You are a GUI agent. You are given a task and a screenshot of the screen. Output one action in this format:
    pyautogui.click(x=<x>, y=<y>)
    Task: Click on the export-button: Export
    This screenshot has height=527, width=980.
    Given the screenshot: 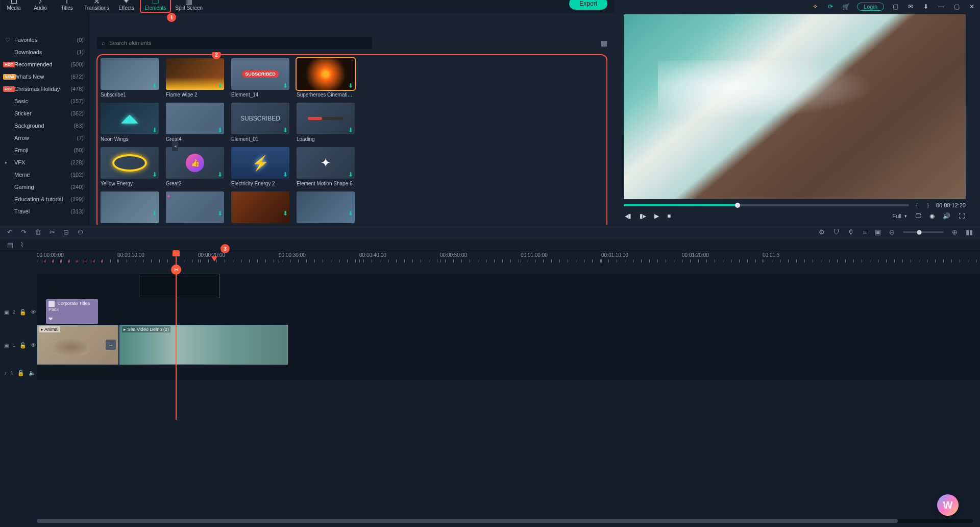 What is the action you would take?
    pyautogui.click(x=588, y=5)
    